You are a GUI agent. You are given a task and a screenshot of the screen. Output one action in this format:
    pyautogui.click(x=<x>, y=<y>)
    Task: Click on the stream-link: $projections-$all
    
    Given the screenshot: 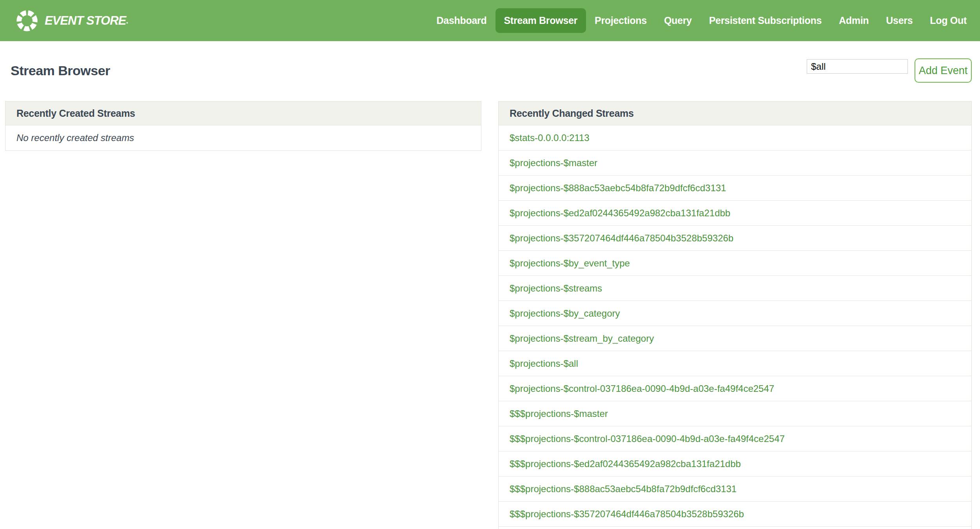 What is the action you would take?
    pyautogui.click(x=544, y=364)
    